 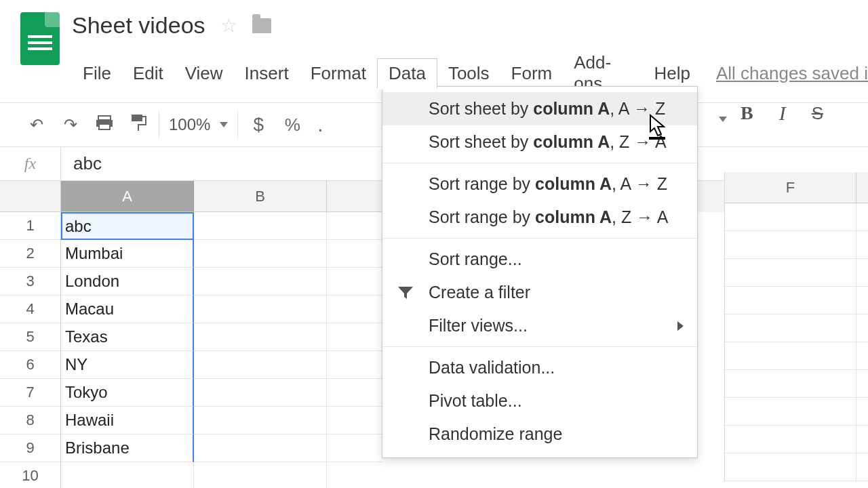 What do you see at coordinates (30, 309) in the screenshot?
I see `row-header: 4` at bounding box center [30, 309].